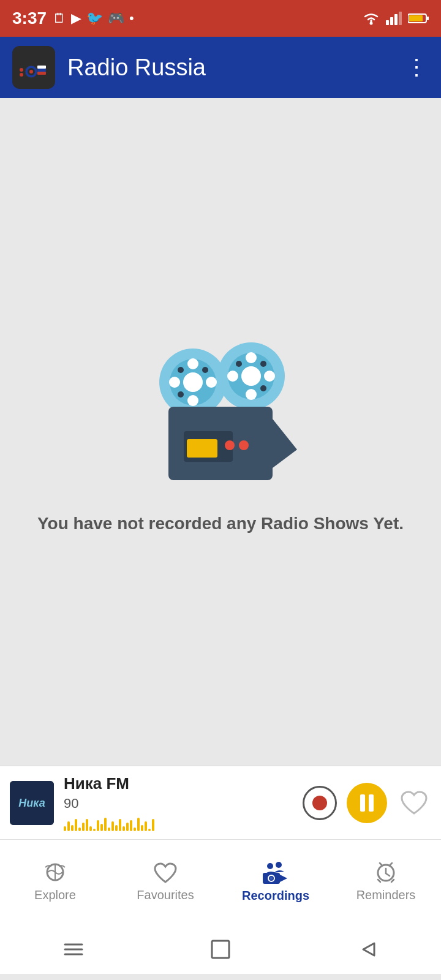 Image resolution: width=441 pixels, height=980 pixels. I want to click on player-controls, so click(367, 803).